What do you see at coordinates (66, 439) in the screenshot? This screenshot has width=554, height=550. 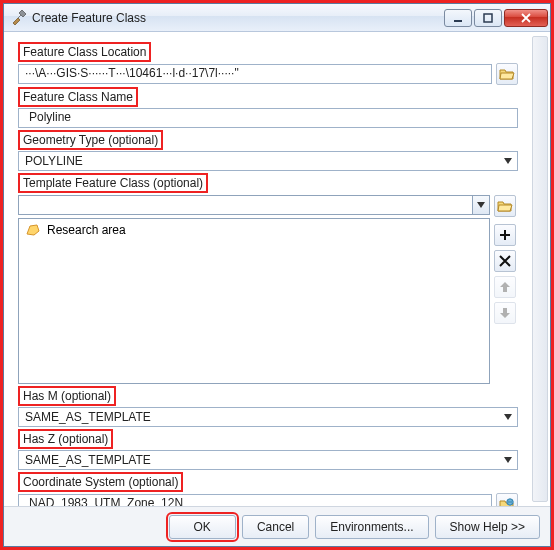 I see `label-hasz: Has Z (optional)` at bounding box center [66, 439].